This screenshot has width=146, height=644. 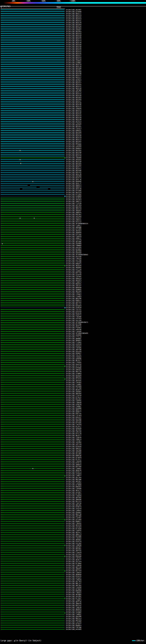 What do you see at coordinates (73, 276) in the screenshot?
I see `hit-row: UniRef100_C5P5W2` at bounding box center [73, 276].